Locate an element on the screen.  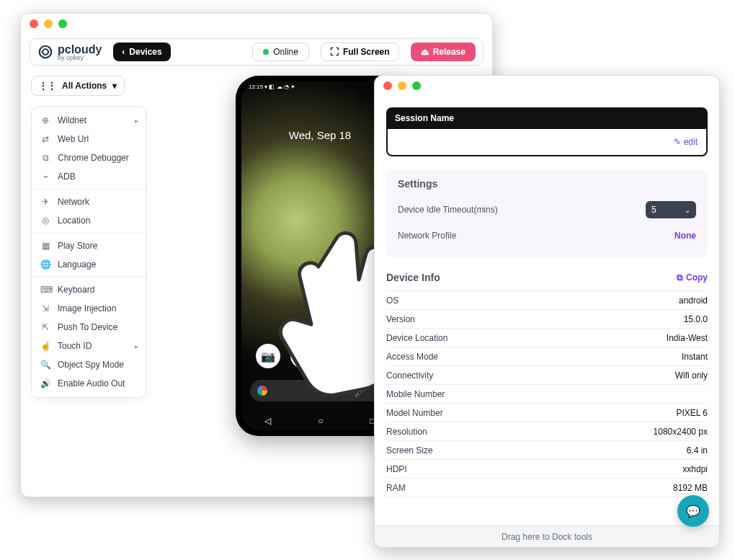
release-icon: ⏏ is located at coordinates (425, 52).